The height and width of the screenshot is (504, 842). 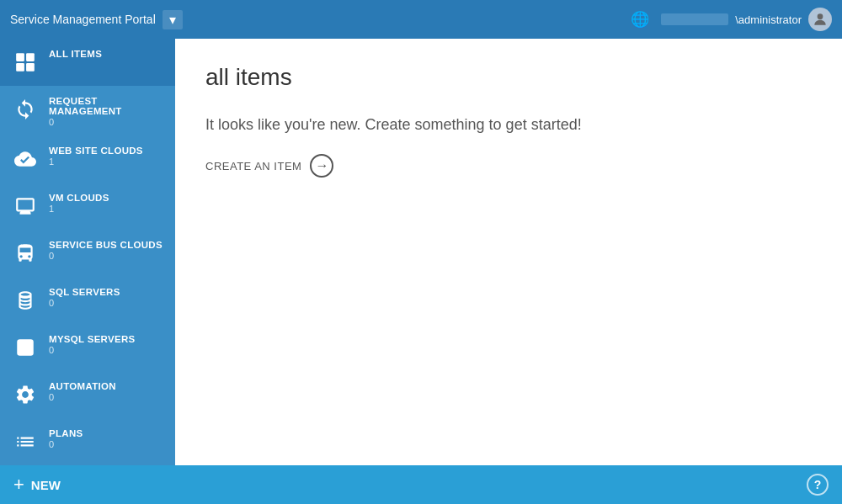 I want to click on user-name-label: \administrator, so click(x=768, y=20).